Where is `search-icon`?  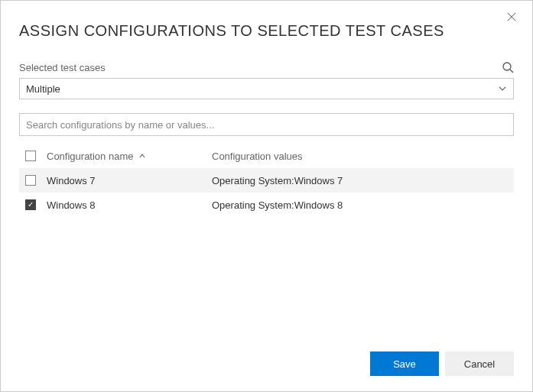 search-icon is located at coordinates (508, 67).